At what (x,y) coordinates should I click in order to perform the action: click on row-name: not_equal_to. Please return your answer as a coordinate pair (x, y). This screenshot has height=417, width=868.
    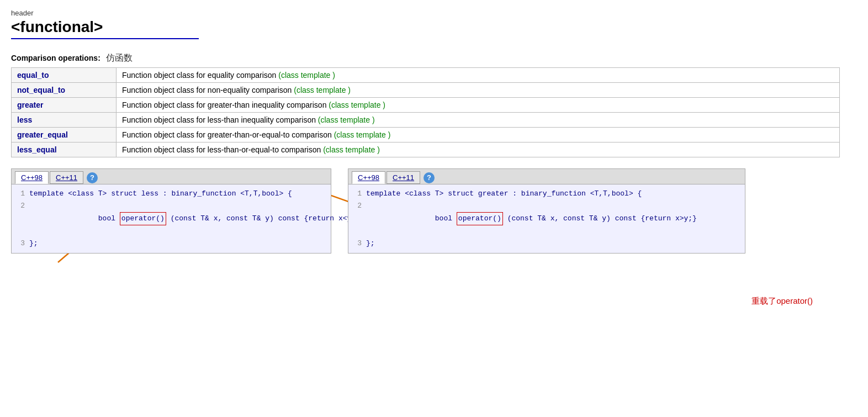
    Looking at the image, I should click on (64, 91).